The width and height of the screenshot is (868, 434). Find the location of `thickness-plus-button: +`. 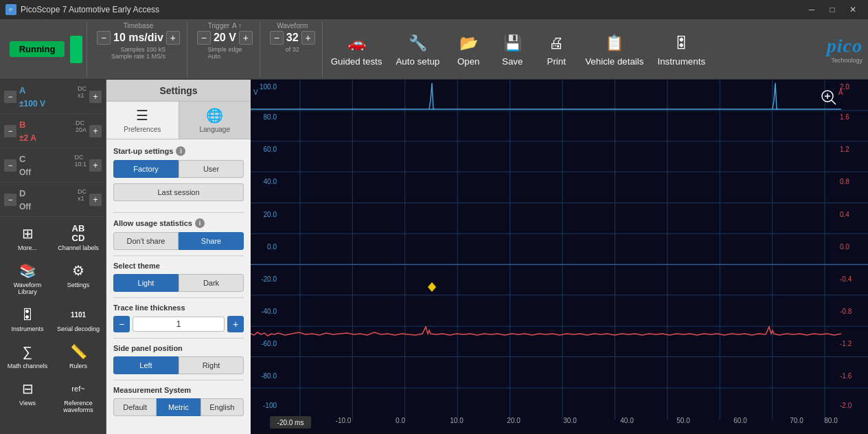

thickness-plus-button: + is located at coordinates (236, 324).